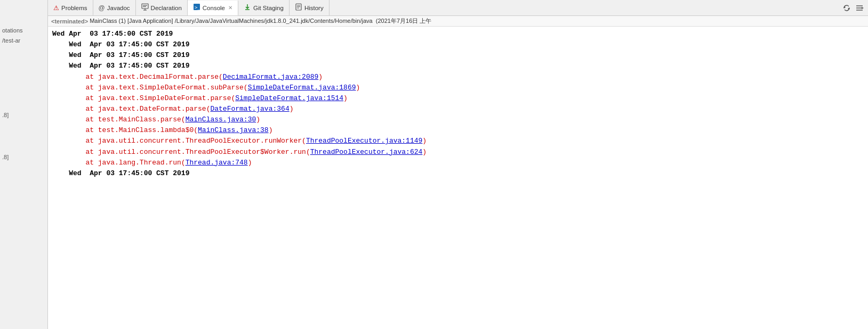  Describe the element at coordinates (23, 40) in the screenshot. I see `gutter-label-2: /test-ar` at that location.